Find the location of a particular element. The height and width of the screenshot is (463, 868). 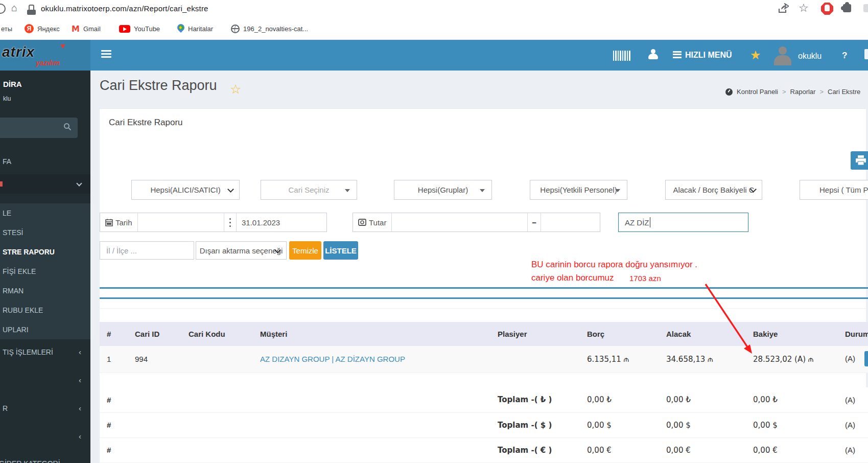

city-input is located at coordinates (147, 250).